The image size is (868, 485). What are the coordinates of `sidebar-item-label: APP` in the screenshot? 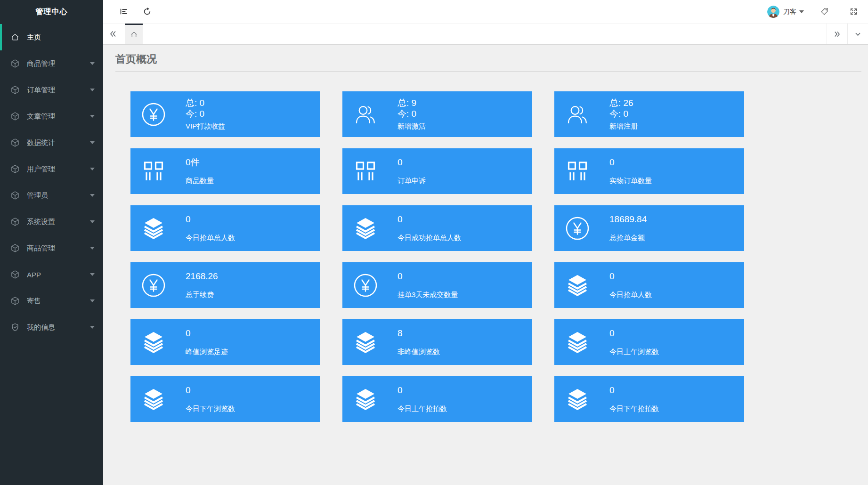 It's located at (34, 275).